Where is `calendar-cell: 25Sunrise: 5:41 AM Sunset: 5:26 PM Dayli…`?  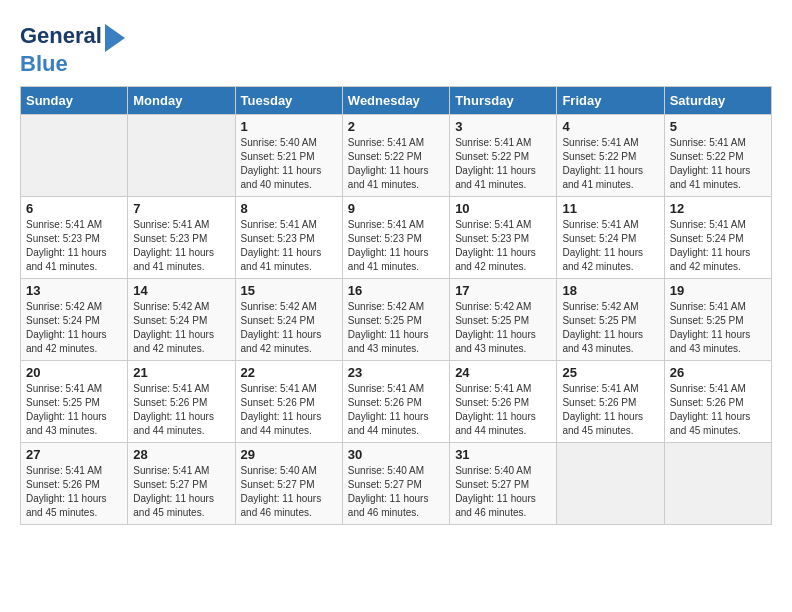 calendar-cell: 25Sunrise: 5:41 AM Sunset: 5:26 PM Dayli… is located at coordinates (610, 402).